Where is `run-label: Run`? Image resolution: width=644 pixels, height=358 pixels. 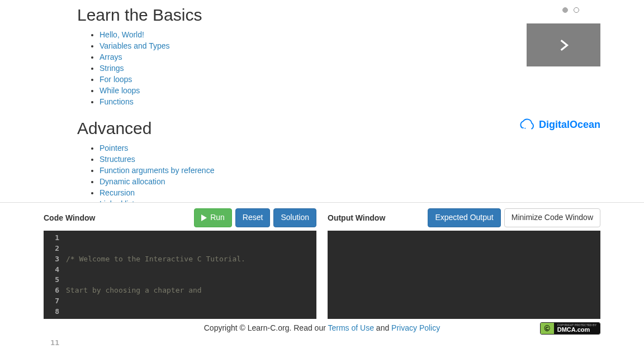
run-label: Run is located at coordinates (217, 218).